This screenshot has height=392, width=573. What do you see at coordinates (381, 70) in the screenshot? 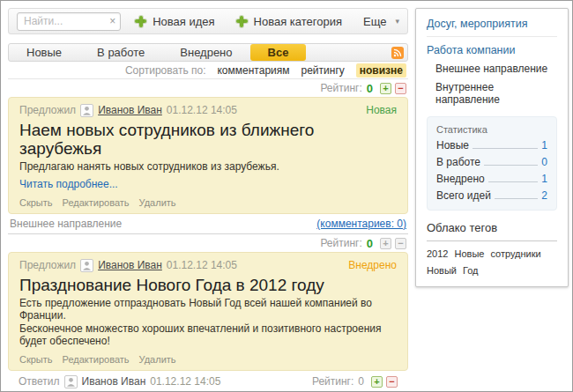
I see `sort-by-newness: новизне` at bounding box center [381, 70].